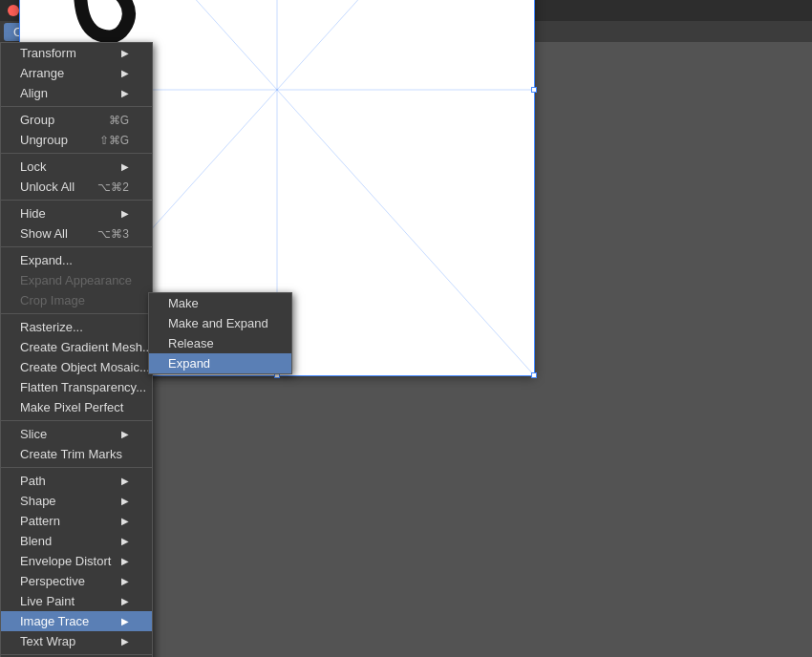 Image resolution: width=812 pixels, height=657 pixels. Describe the element at coordinates (76, 153) in the screenshot. I see `sep2` at that location.